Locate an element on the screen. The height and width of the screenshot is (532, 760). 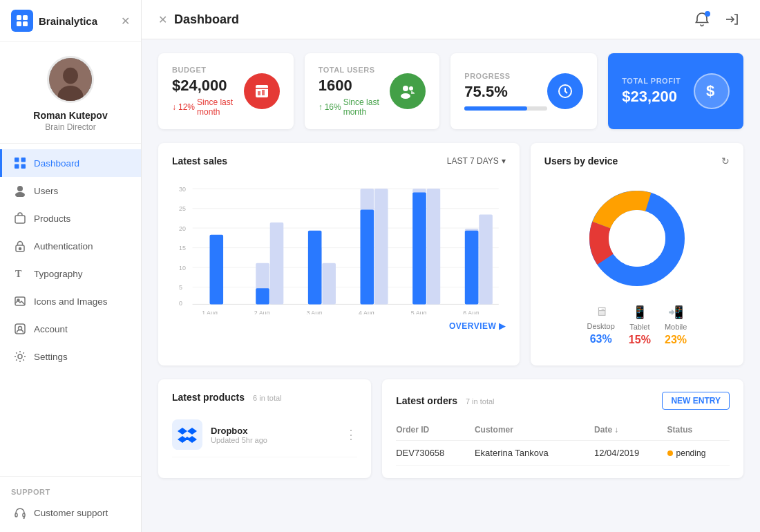
up-arrow-icon: ↑ is located at coordinates (321, 107).